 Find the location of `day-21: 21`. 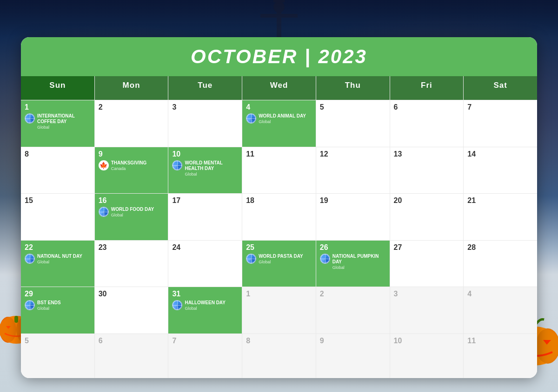

day-21: 21 is located at coordinates (500, 216).